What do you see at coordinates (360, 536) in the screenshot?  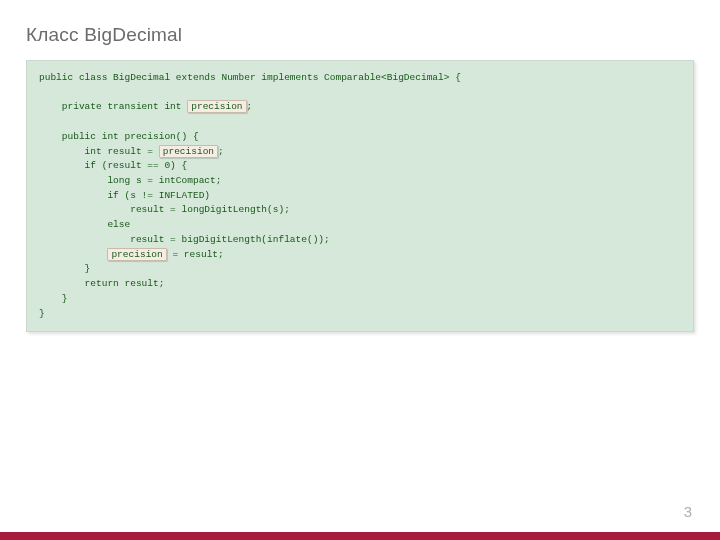 I see `footer-bar` at bounding box center [360, 536].